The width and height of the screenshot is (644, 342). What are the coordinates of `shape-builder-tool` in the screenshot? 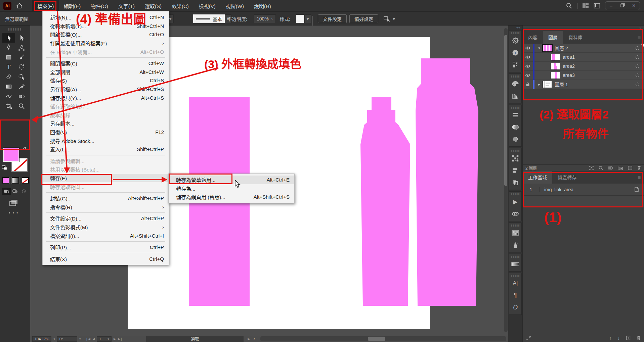 It's located at (22, 96).